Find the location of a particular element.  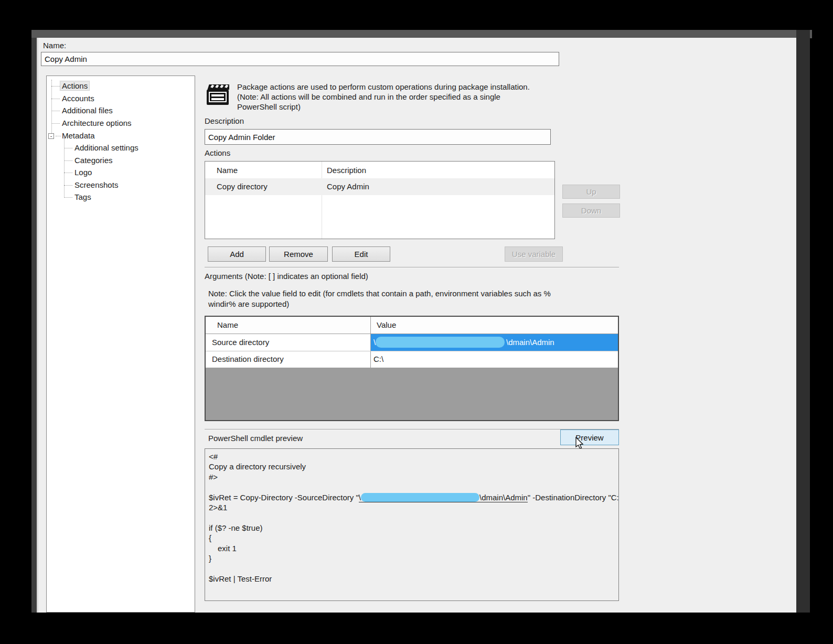

code-source-path: \\dmain\Admin is located at coordinates (443, 498).